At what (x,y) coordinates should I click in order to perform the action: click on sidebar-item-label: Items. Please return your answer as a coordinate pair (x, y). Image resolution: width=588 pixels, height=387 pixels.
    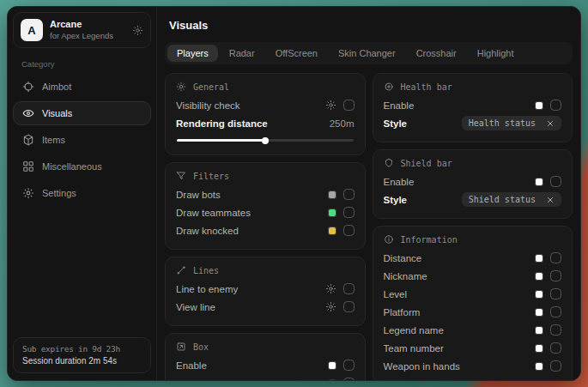
    Looking at the image, I should click on (53, 140).